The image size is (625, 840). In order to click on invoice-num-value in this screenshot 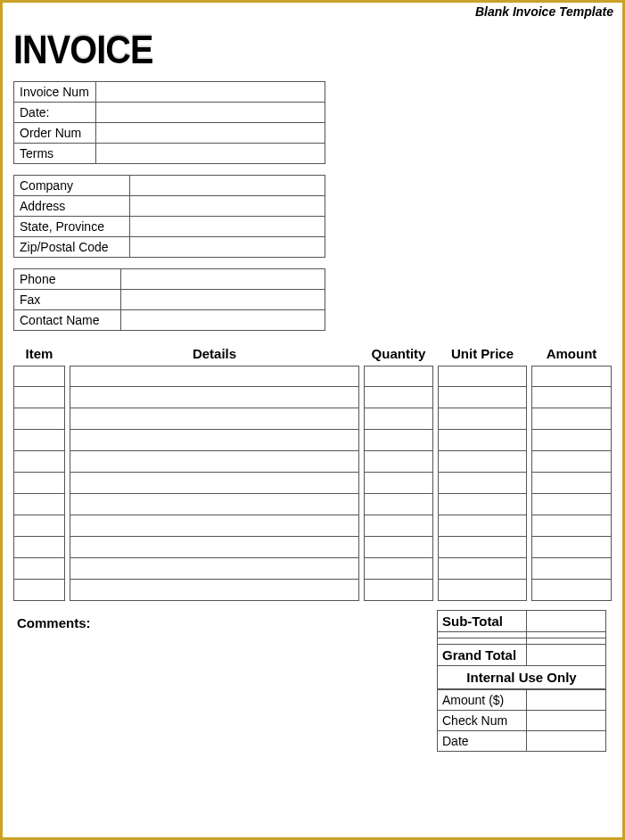, I will do `click(210, 92)`.